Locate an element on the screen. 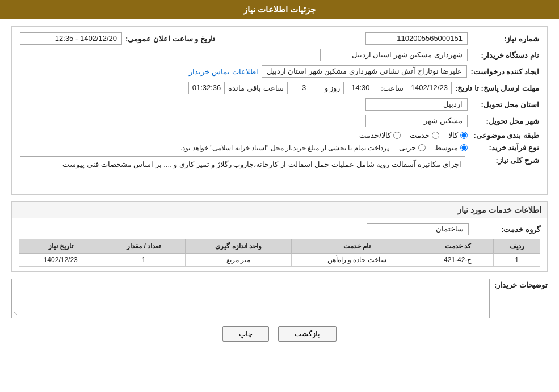  category-radio-kala-khedmat is located at coordinates (397, 135).